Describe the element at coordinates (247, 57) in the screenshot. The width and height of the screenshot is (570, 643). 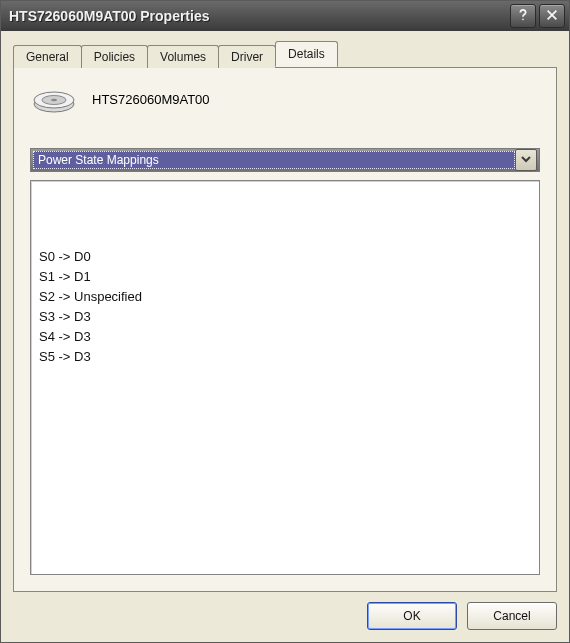
I see `tab-label: Driver` at that location.